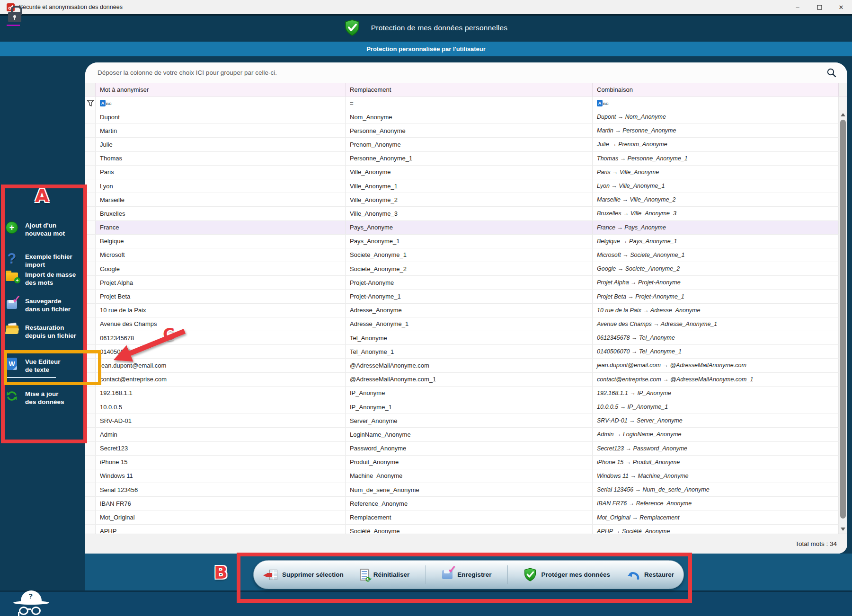 This screenshot has height=616, width=852. Describe the element at coordinates (44, 366) in the screenshot. I see `sidebar-item-vue-editeur: W Vue Editeurde texte` at that location.